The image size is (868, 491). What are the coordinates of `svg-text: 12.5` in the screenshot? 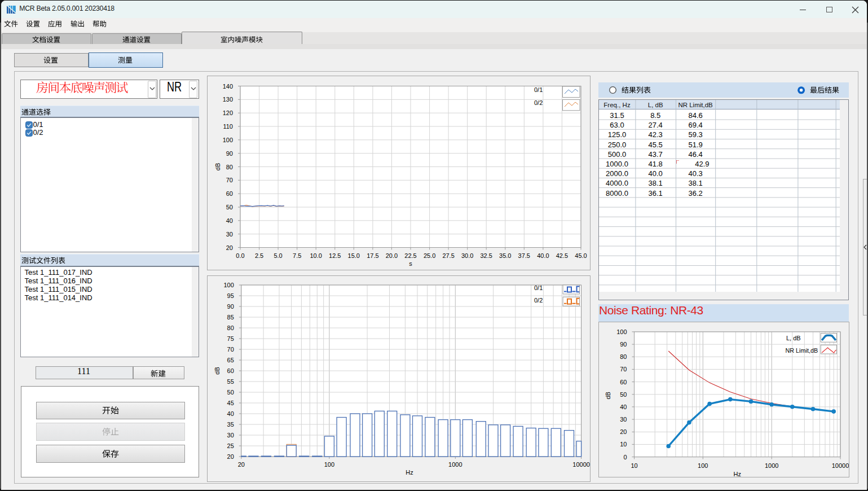 It's located at (335, 256).